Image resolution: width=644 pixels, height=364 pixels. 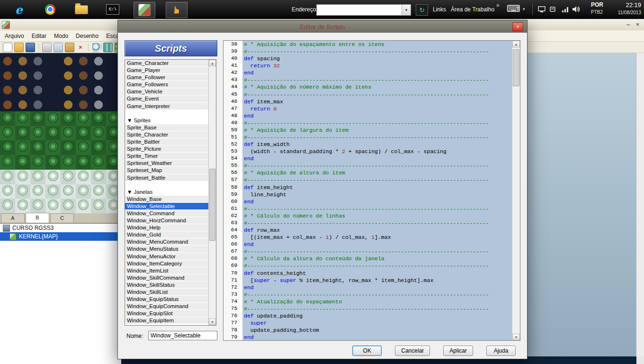 What do you see at coordinates (167, 320) in the screenshot?
I see `script-list-item: Window_EquipItem` at bounding box center [167, 320].